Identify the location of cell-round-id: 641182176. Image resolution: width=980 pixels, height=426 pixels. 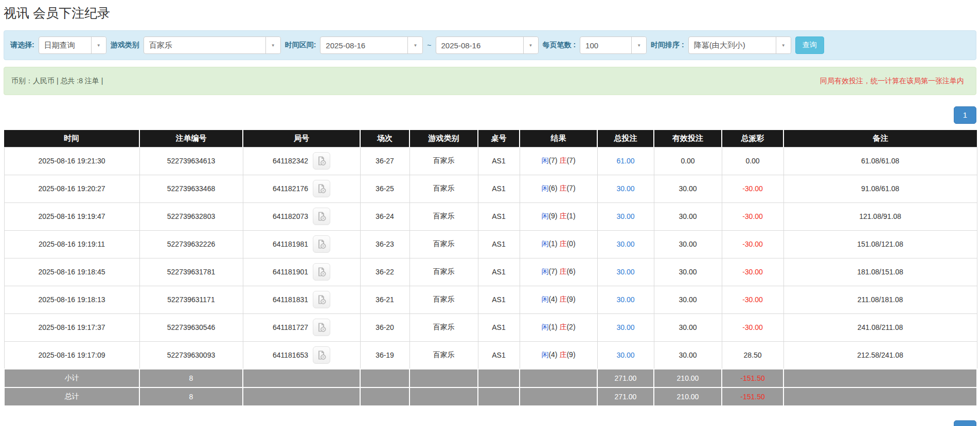
(301, 189).